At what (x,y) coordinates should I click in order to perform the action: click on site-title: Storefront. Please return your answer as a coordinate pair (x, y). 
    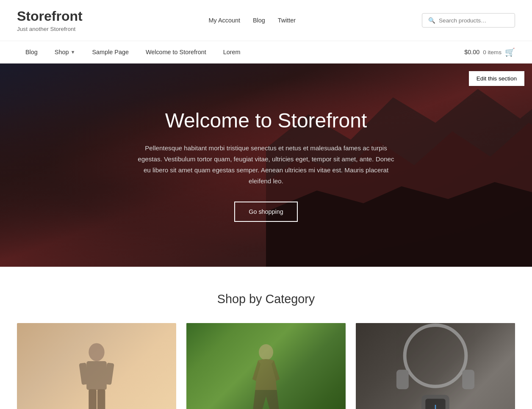
    Looking at the image, I should click on (50, 16).